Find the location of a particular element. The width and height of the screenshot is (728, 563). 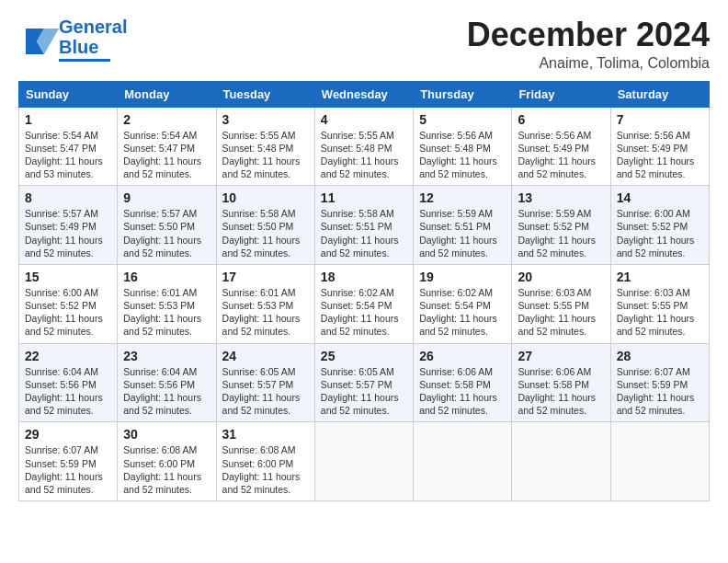

logo-text-area: General Blue is located at coordinates (93, 39).